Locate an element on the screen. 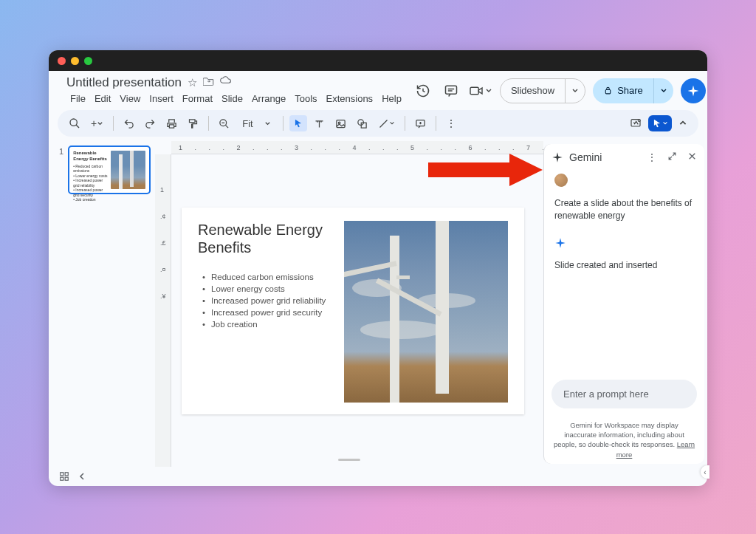 The height and width of the screenshot is (534, 756). menu-slide: Slide is located at coordinates (232, 99).